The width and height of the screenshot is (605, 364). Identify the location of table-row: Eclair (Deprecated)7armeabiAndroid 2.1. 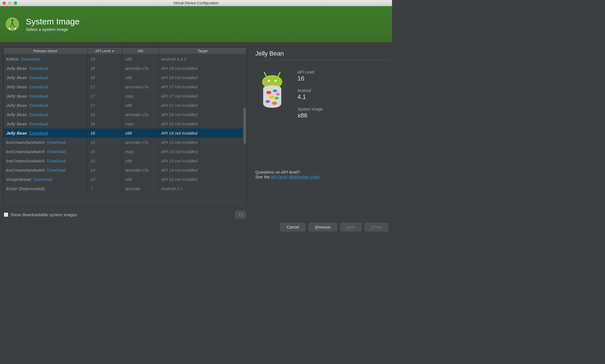
(125, 188).